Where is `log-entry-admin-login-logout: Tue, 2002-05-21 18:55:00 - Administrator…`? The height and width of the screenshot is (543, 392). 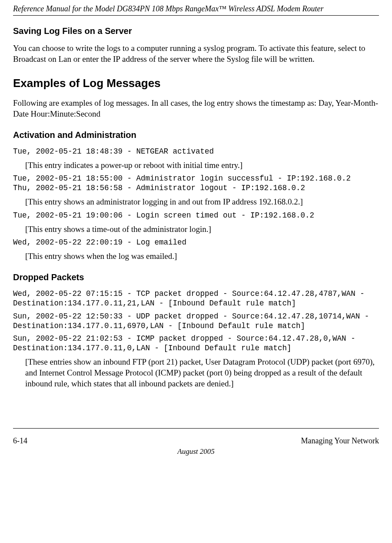
log-entry-admin-login-logout: Tue, 2002-05-21 18:55:00 - Administrator… is located at coordinates (196, 184).